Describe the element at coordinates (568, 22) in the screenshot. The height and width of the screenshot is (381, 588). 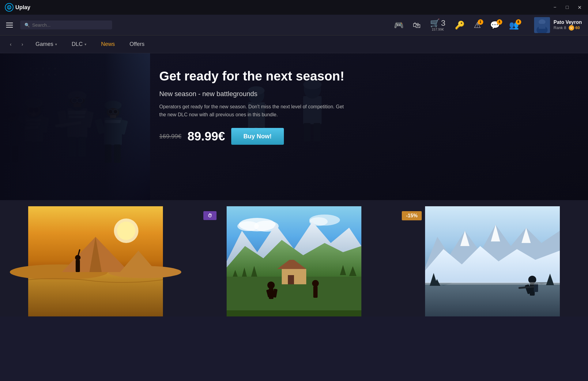
I see `username: Pato Veyron` at that location.